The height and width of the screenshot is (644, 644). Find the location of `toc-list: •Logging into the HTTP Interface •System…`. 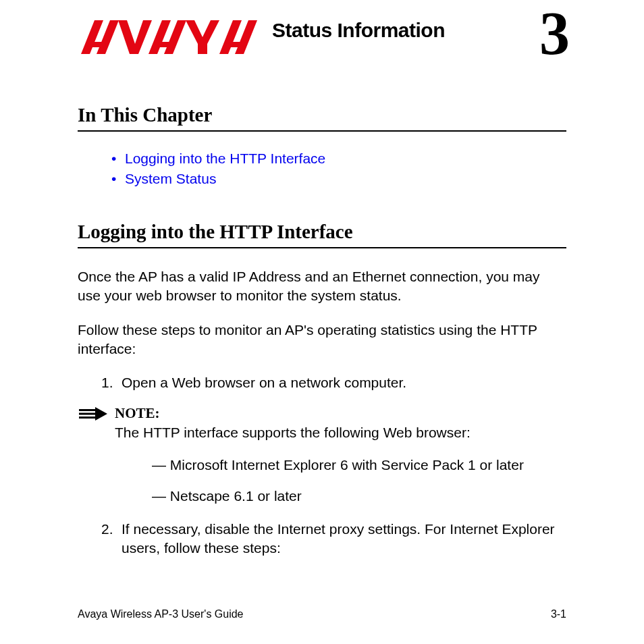

toc-list: •Logging into the HTTP Interface •System… is located at coordinates (322, 169).